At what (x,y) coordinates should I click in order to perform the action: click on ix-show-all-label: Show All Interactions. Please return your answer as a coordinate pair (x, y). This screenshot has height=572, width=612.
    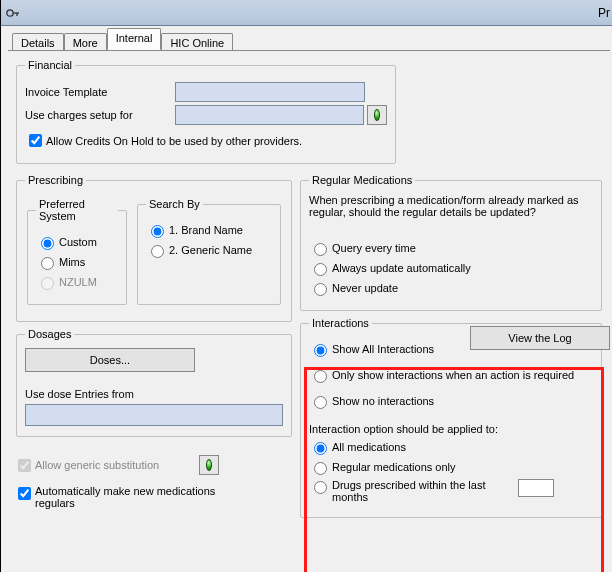
    Looking at the image, I should click on (383, 349).